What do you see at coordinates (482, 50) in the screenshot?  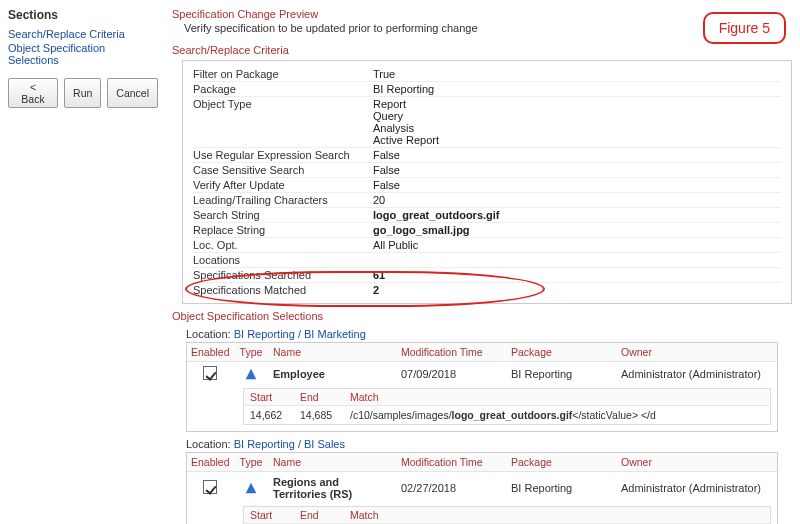 I see `criteria-heading: Search/Replace Criteria` at bounding box center [482, 50].